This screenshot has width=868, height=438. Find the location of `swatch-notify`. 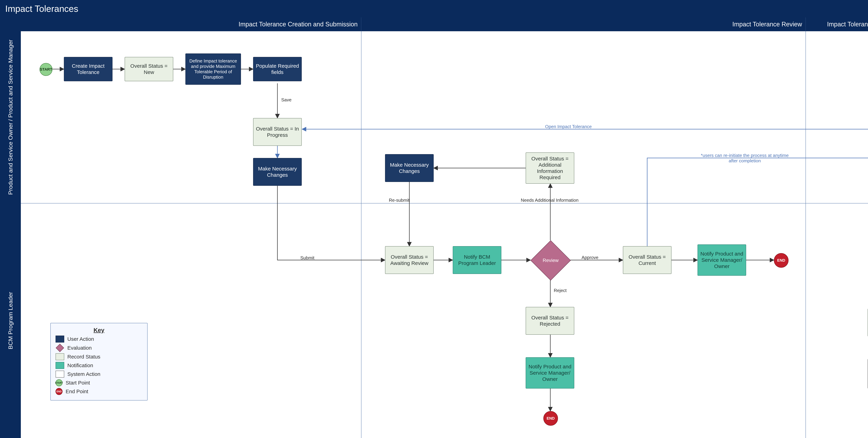

swatch-notify is located at coordinates (60, 365).